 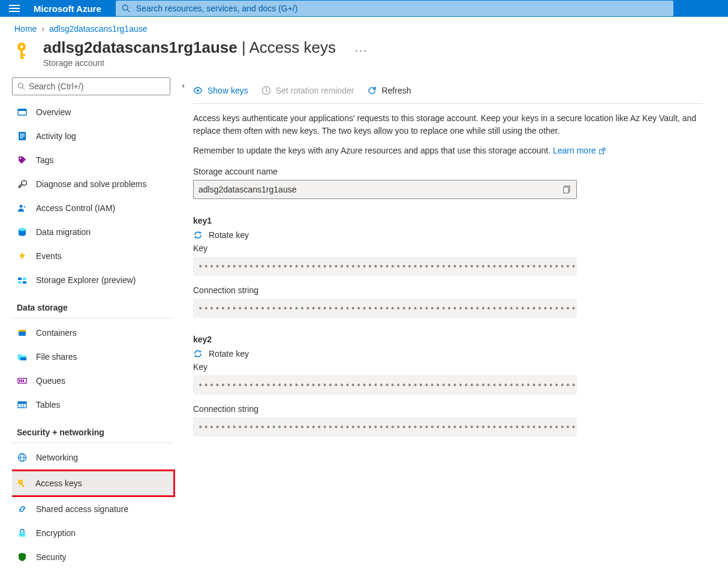 I want to click on brand-label: Microsoft Azure, so click(x=72, y=8).